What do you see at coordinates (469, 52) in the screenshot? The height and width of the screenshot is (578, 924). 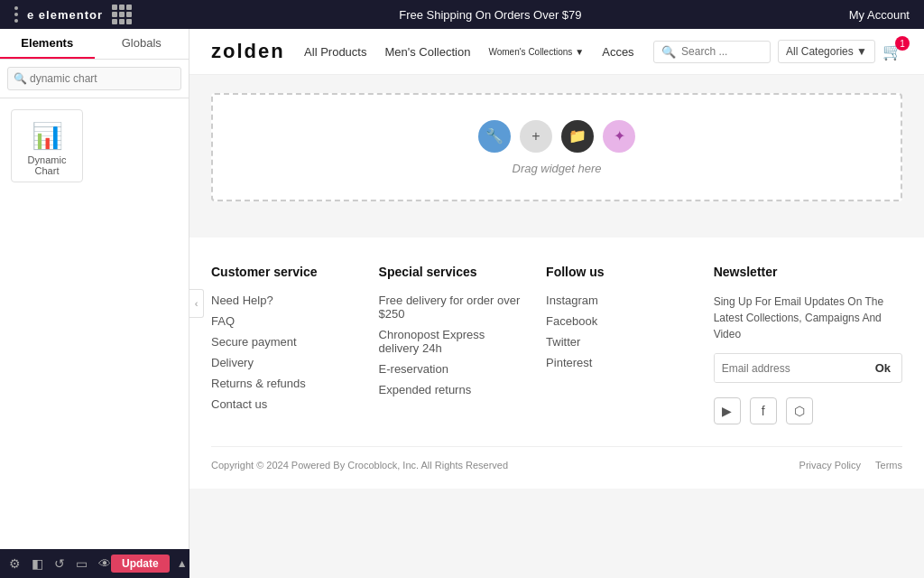 I see `site-nav: All Products Men's Collection Women's Co…` at bounding box center [469, 52].